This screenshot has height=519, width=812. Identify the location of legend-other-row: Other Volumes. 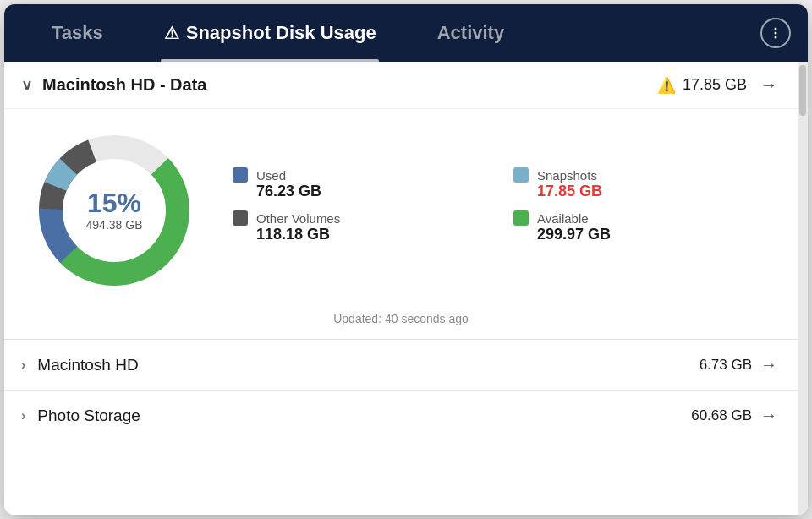
(365, 218).